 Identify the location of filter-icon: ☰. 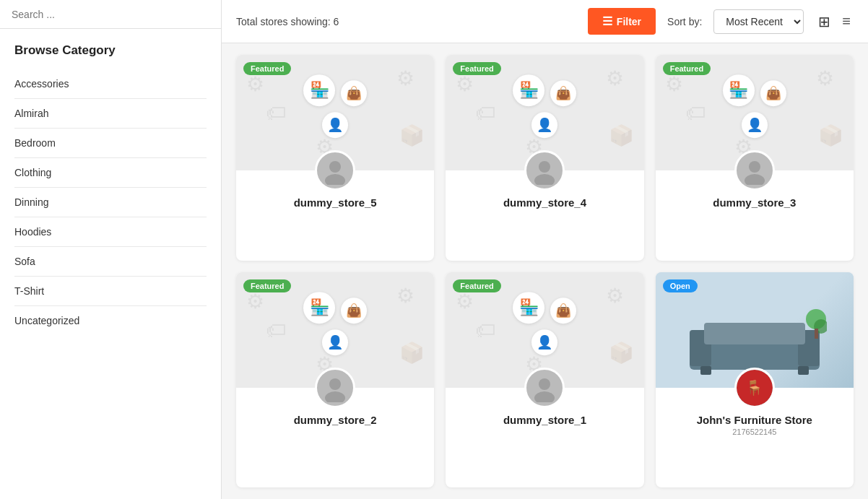
(607, 22).